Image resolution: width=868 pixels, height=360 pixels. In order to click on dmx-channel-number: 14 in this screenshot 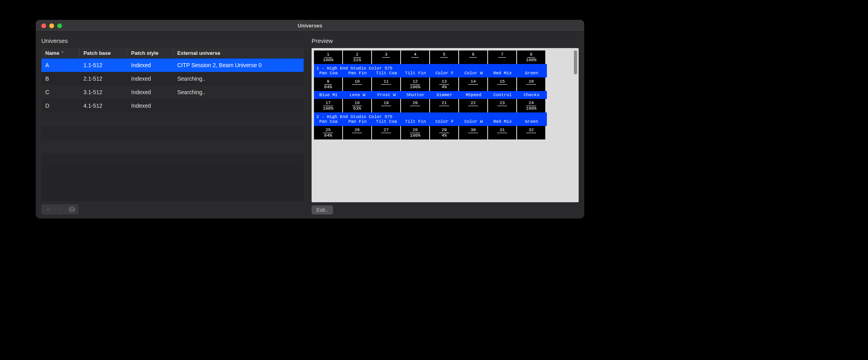, I will do `click(473, 82)`.